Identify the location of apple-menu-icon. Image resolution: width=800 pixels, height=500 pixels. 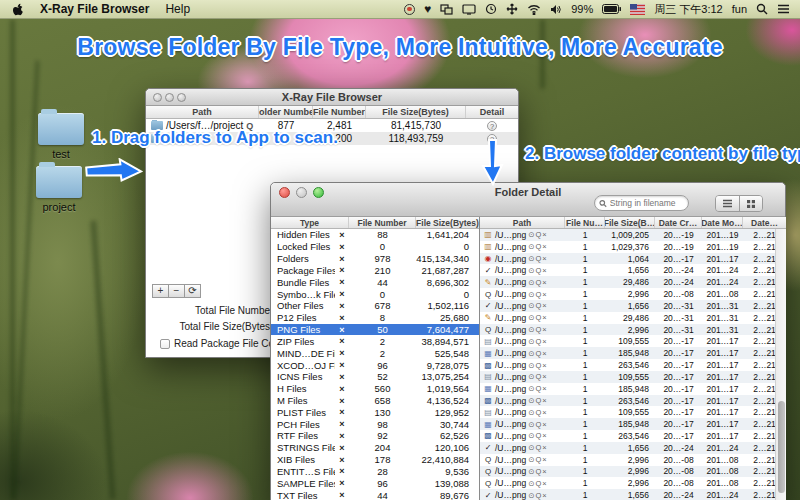
(18, 10).